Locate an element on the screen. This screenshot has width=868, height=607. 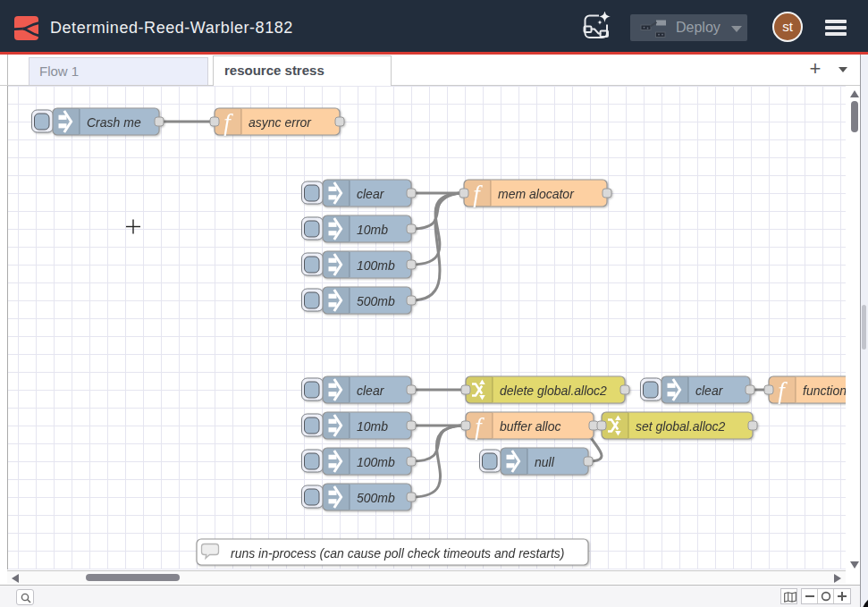
svg-text: buffer alloc is located at coordinates (530, 426).